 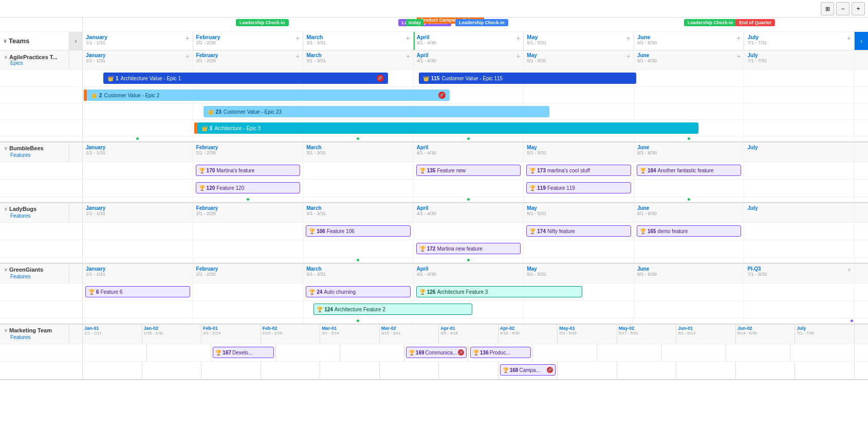 I want to click on feature-136-label: Produc..., so click(x=500, y=353).